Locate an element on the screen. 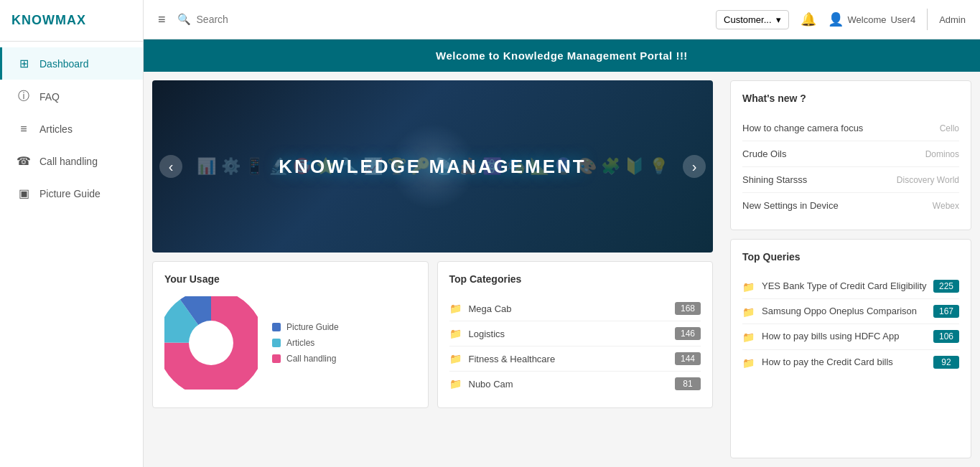 This screenshot has width=980, height=467. sidebar-item-label: Picture Guide is located at coordinates (70, 194).